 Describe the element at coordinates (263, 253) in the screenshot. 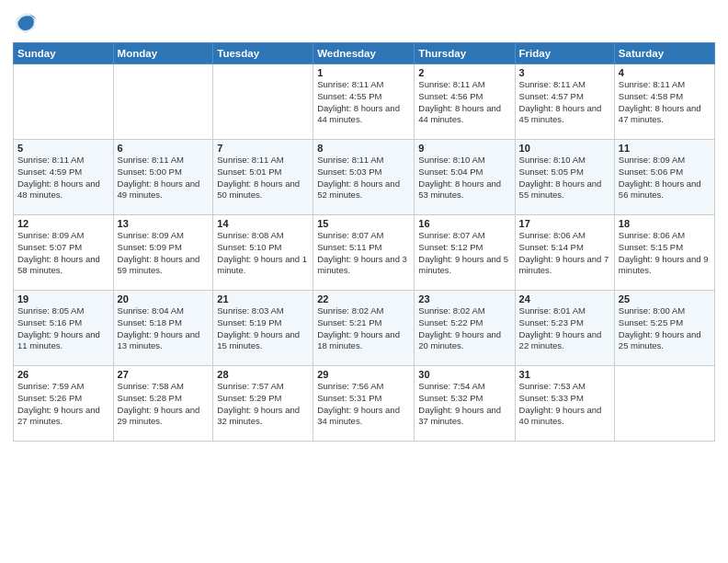

I see `calendar-cell: 14Sunrise: 8:08 AM Sunset: 5:10 PM Dayli…` at that location.